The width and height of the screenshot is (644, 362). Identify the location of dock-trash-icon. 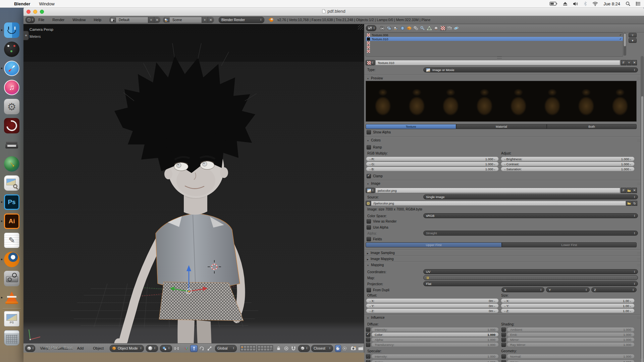
(12, 338).